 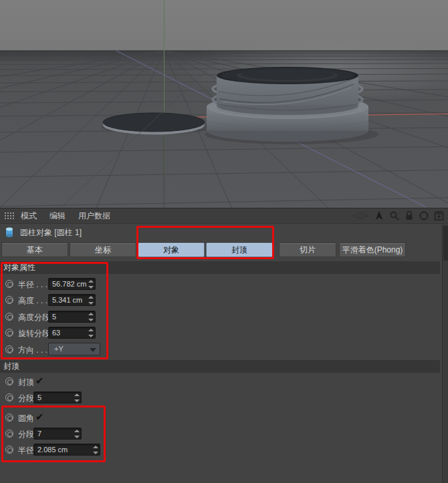 I want to click on attribute-menubar: 模式 编辑 用户数据, so click(x=224, y=216).